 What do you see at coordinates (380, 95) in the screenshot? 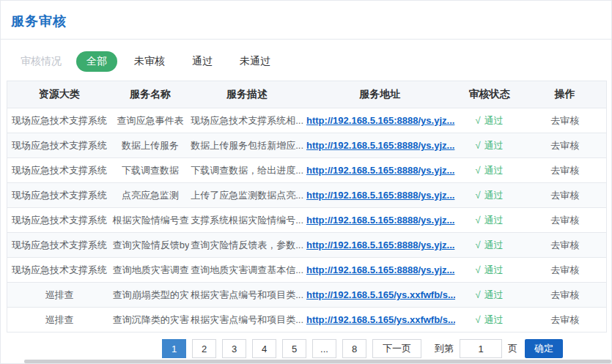
I see `column-header: 服务地址` at bounding box center [380, 95].